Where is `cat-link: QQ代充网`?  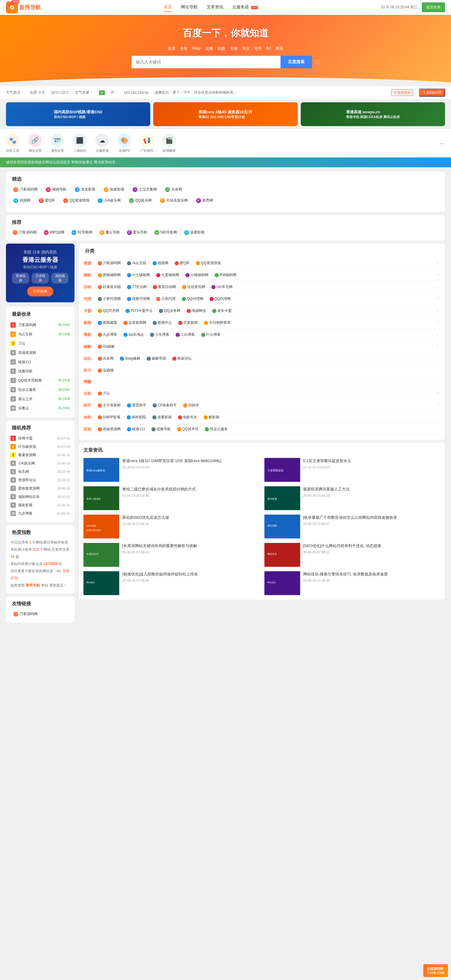
cat-link: QQ代充网 is located at coordinates (109, 311).